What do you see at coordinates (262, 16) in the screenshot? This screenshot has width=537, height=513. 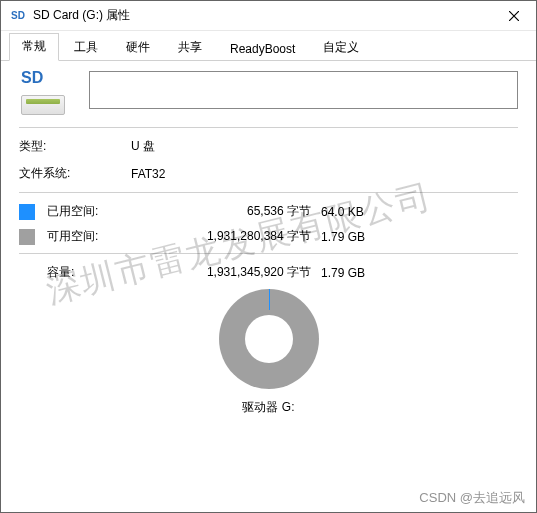 I see `window-title: SD Card (G:) 属性` at bounding box center [262, 16].